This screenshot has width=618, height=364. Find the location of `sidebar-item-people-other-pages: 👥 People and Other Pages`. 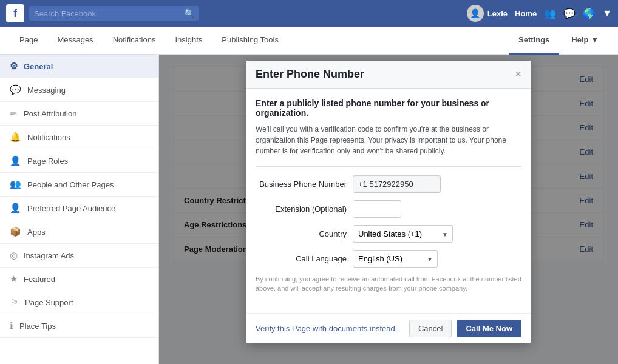

sidebar-item-people-other-pages: 👥 People and Other Pages is located at coordinates (79, 184).